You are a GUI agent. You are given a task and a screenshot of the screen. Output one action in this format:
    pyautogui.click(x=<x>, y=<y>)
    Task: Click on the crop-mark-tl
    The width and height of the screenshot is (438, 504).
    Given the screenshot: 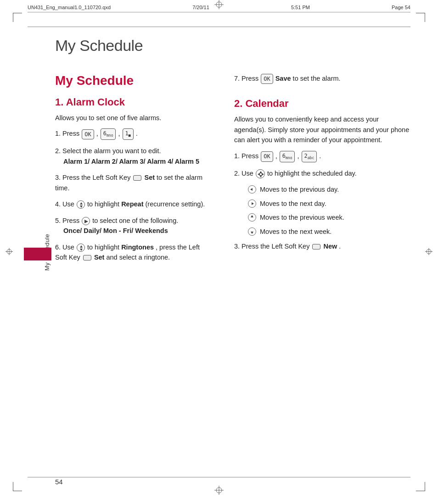 What is the action you would take?
    pyautogui.click(x=17, y=17)
    